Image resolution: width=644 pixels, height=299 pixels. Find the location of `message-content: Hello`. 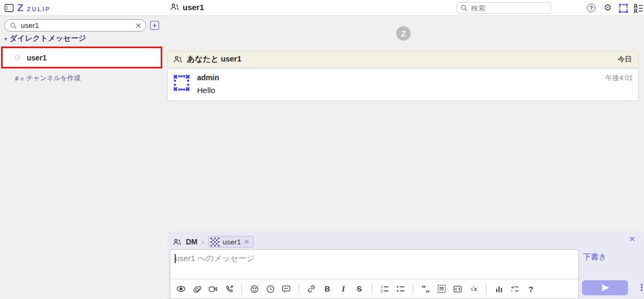

message-content: Hello is located at coordinates (206, 90).